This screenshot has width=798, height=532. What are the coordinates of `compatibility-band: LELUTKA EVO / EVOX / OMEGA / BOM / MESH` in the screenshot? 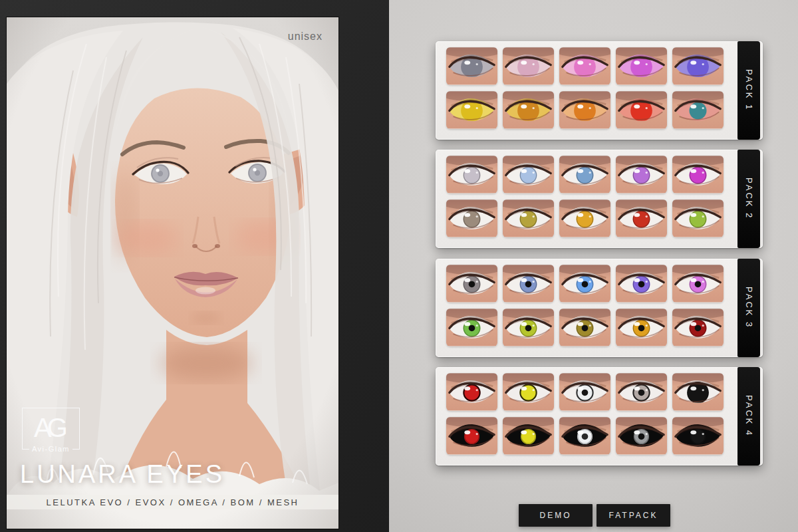 It's located at (173, 502).